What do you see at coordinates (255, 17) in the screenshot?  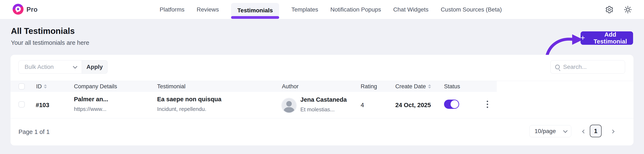 I see `active-tab-underline` at bounding box center [255, 17].